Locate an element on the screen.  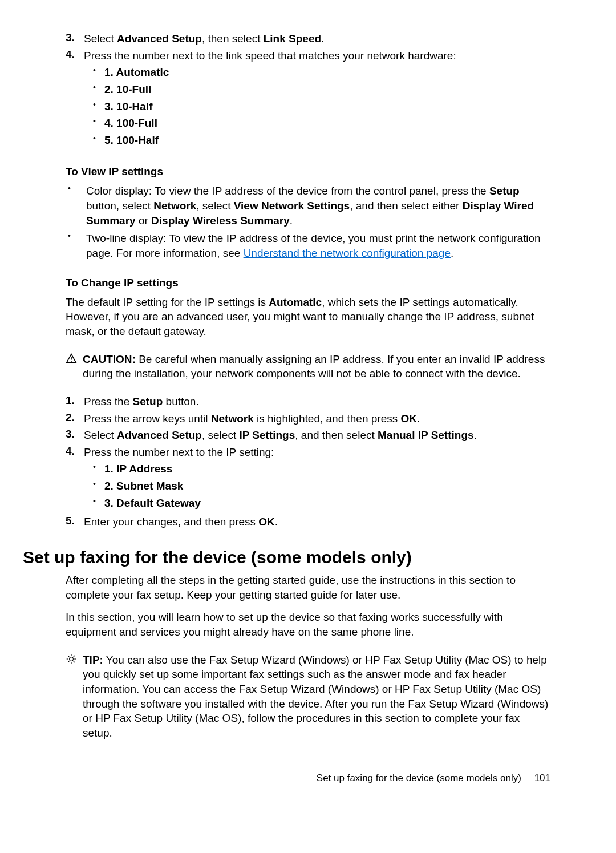
list-number: 2. is located at coordinates (75, 419).